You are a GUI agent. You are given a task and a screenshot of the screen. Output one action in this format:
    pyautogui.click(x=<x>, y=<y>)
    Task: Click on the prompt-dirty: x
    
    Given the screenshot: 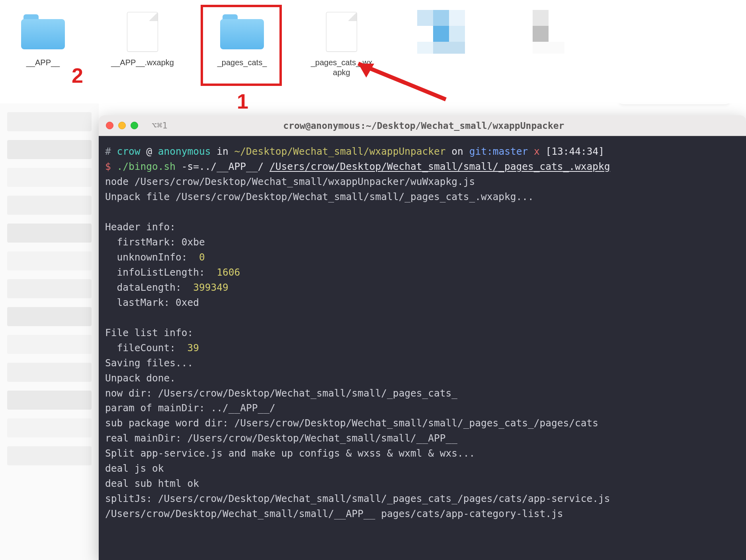 What is the action you would take?
    pyautogui.click(x=534, y=151)
    